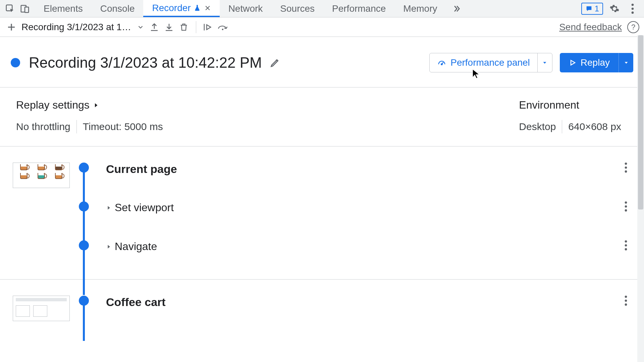 This screenshot has width=644, height=362. Describe the element at coordinates (420, 9) in the screenshot. I see `tab-memory: Memory` at that location.